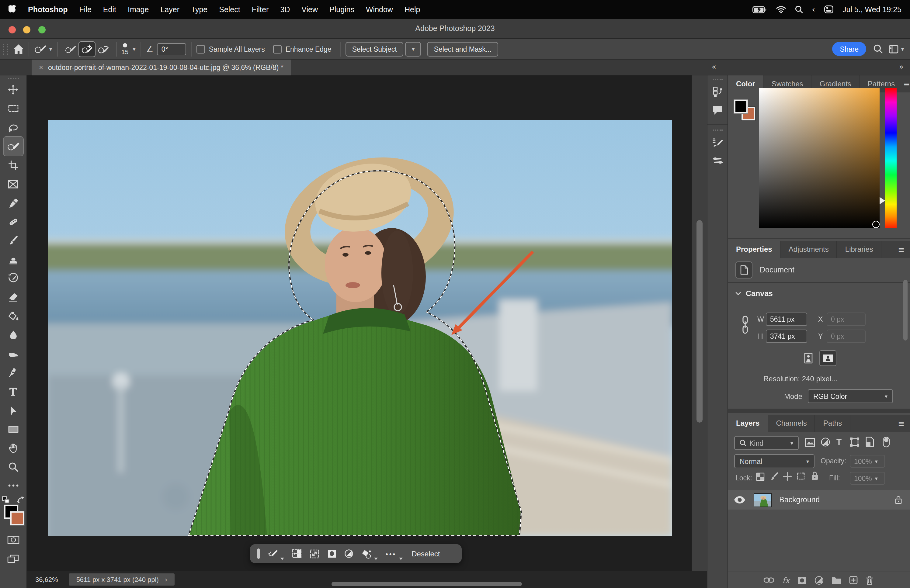 This screenshot has width=910, height=588. Describe the element at coordinates (829, 9) in the screenshot. I see `control-center-icon` at that location.